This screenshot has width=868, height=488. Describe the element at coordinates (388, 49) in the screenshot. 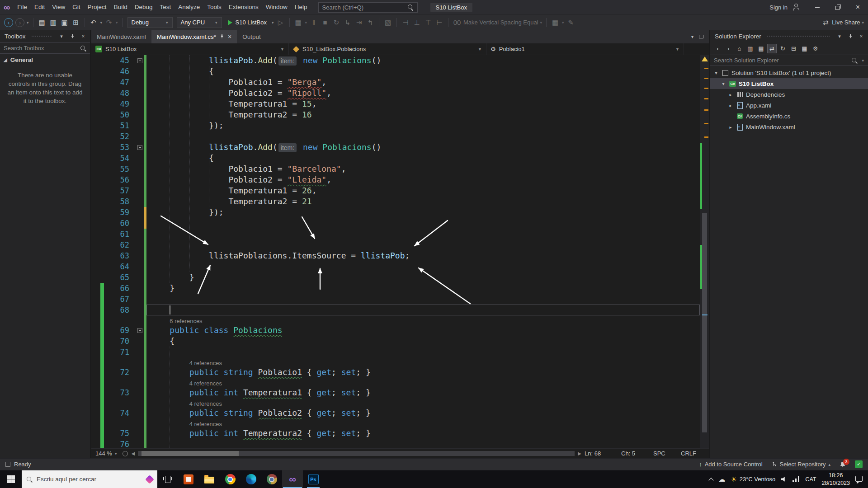

I see `breadcrumb-type: S10_ListBox.Poblacions ▼` at that location.